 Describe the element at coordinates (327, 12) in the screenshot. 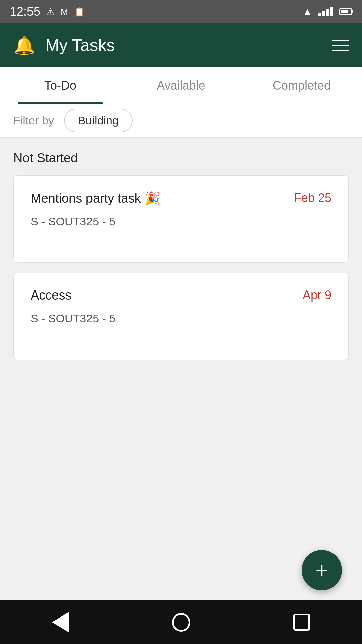

I see `status-right: ▲` at that location.